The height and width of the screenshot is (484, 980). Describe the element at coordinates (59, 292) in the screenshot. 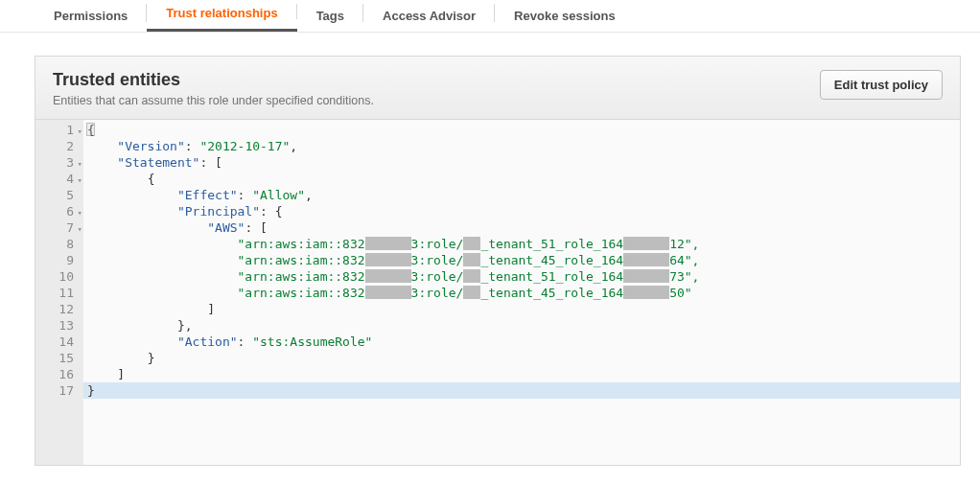

I see `line-number-gutter: 1▾ 2 3▾ 4▾ 5 6▾ 7▾ 8 9 10 11 12 13 14 15…` at that location.